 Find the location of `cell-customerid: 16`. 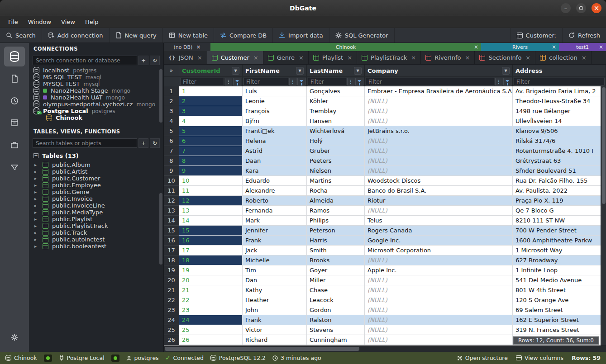

cell-customerid: 16 is located at coordinates (211, 241).